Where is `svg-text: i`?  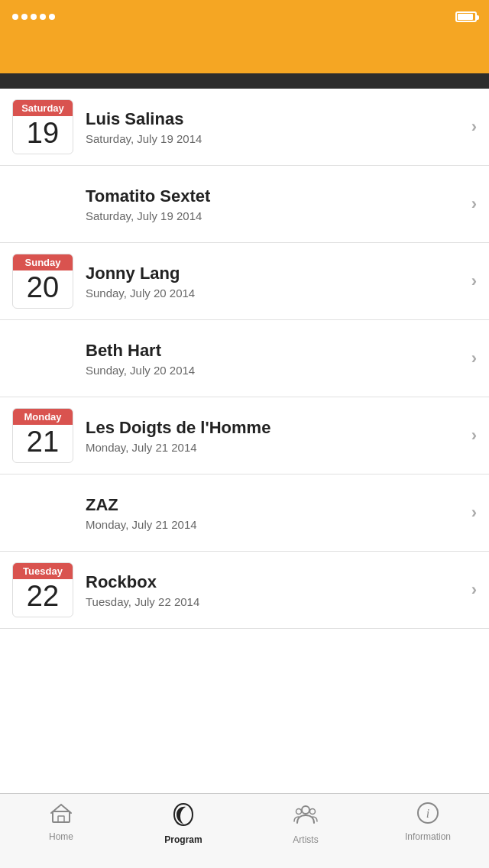
svg-text: i is located at coordinates (428, 813).